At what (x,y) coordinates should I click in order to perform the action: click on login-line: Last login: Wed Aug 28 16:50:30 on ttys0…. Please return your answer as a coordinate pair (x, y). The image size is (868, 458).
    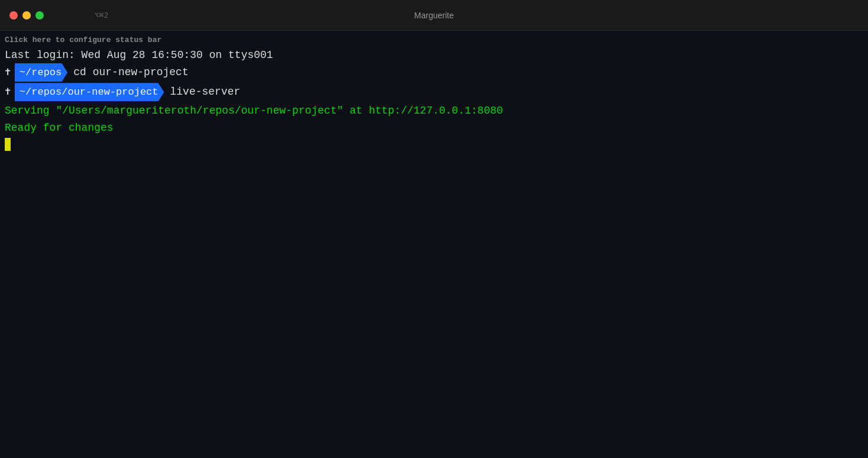
    Looking at the image, I should click on (434, 55).